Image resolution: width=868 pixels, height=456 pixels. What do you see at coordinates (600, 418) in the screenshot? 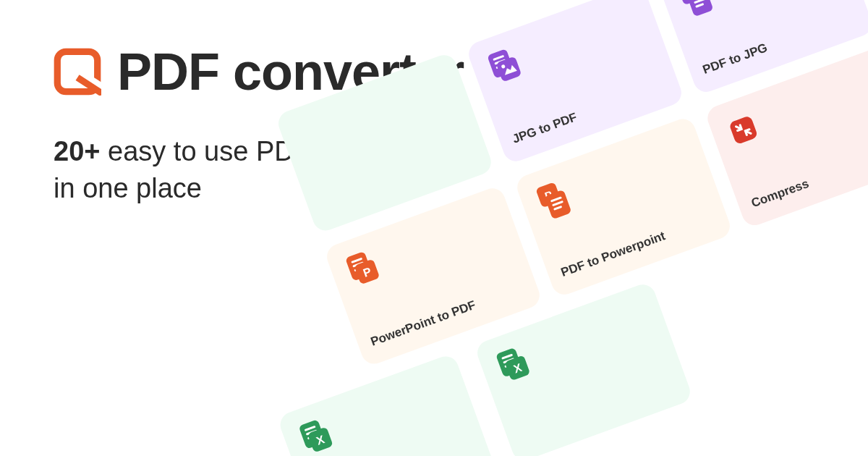
I see `tile-label` at bounding box center [600, 418].